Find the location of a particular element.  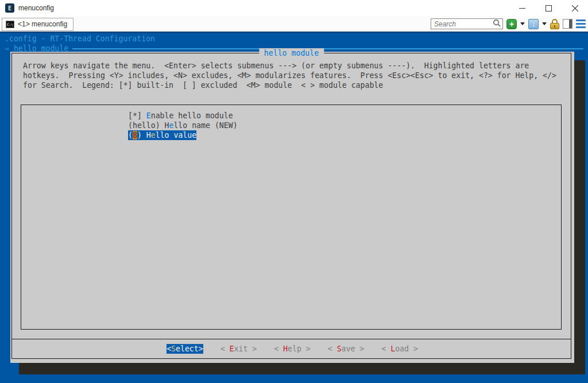

minimize-icon is located at coordinates (523, 8).